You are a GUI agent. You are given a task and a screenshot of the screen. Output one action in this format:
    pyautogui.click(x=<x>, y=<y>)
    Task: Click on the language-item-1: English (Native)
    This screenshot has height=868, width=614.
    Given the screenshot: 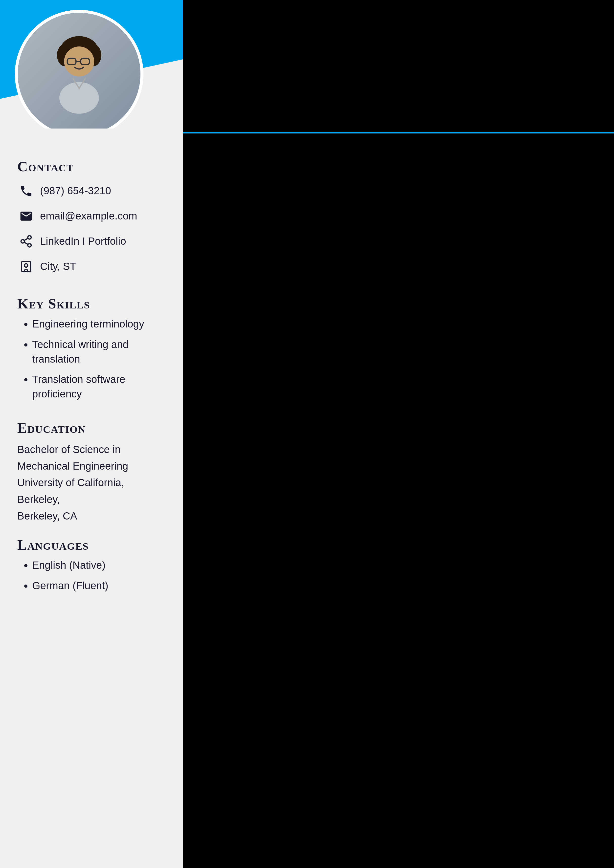 What is the action you would take?
    pyautogui.click(x=99, y=566)
    